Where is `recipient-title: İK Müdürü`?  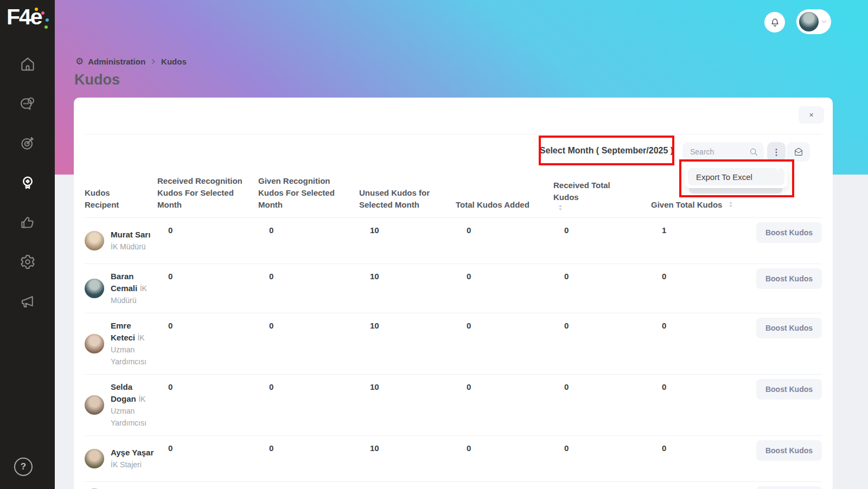 recipient-title: İK Müdürü is located at coordinates (128, 247).